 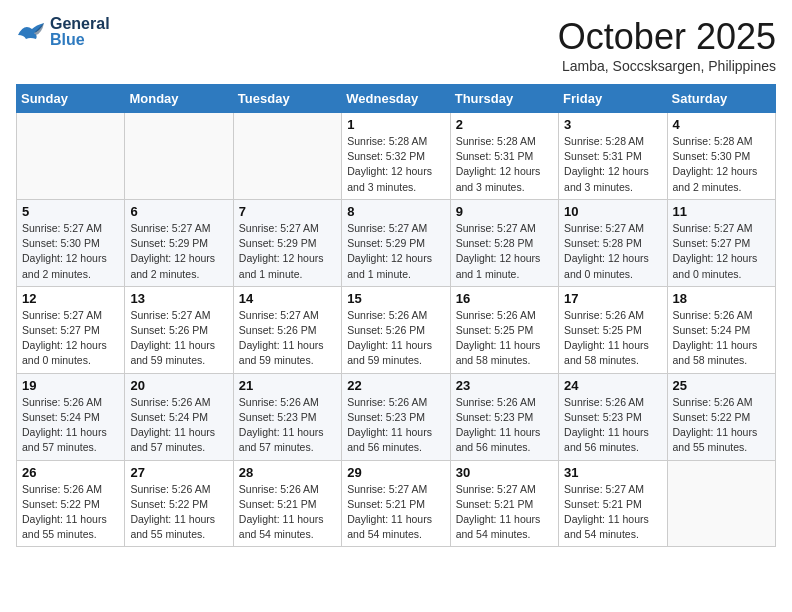 What do you see at coordinates (71, 330) in the screenshot?
I see `calendar-cell: 12Sunrise: 5:27 AM Sunset: 5:27 PM Dayli…` at bounding box center [71, 330].